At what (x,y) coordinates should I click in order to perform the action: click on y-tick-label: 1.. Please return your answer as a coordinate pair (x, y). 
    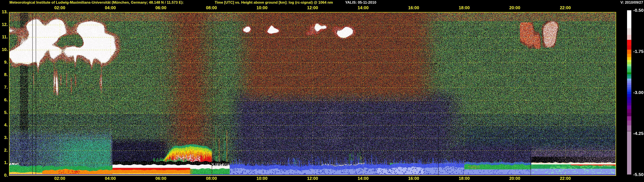
    Looking at the image, I should click on (4, 163).